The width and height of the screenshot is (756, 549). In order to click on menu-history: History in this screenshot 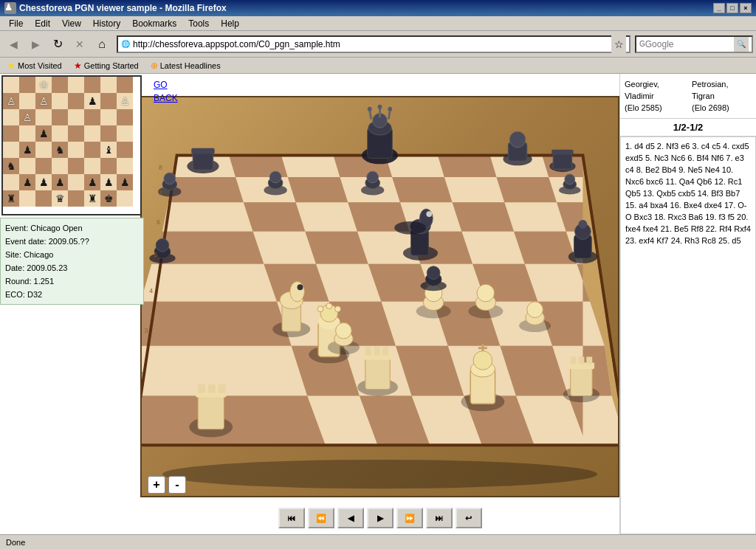, I will do `click(106, 24)`.